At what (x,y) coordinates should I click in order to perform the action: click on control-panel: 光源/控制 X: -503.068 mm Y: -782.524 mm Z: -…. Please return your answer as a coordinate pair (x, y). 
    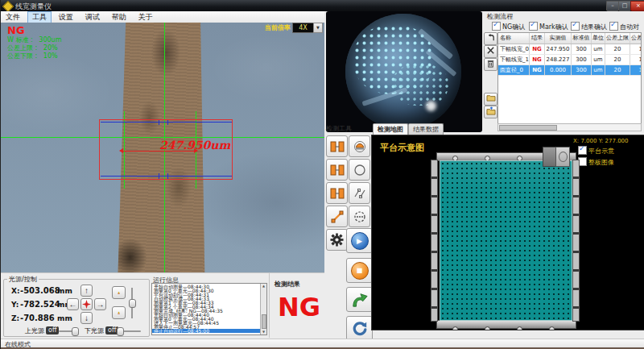
    Looking at the image, I should click on (76, 308).